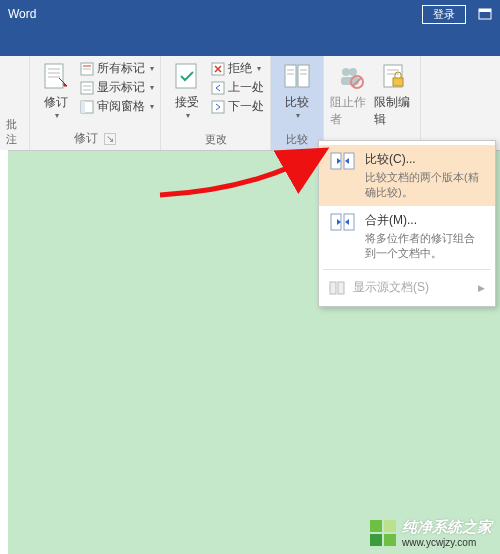  What do you see at coordinates (337, 288) in the screenshot?
I see `source-docs-icon` at bounding box center [337, 288].